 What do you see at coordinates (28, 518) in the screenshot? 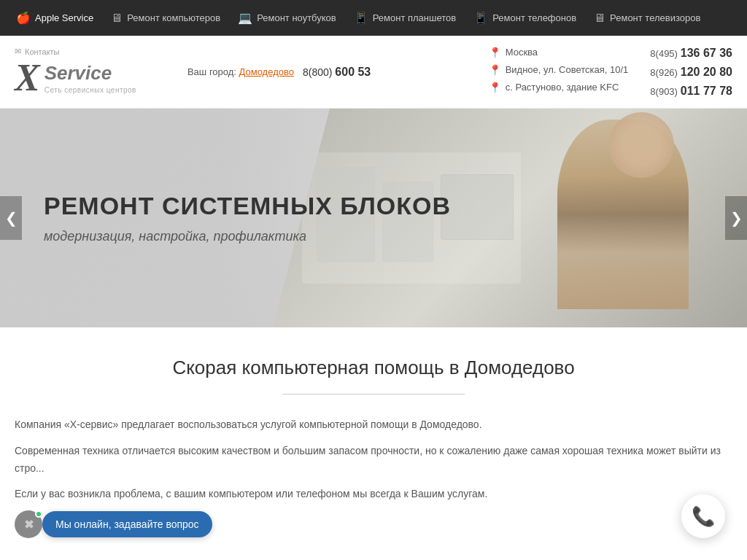
I see `chat-avatar: ✖` at bounding box center [28, 518].